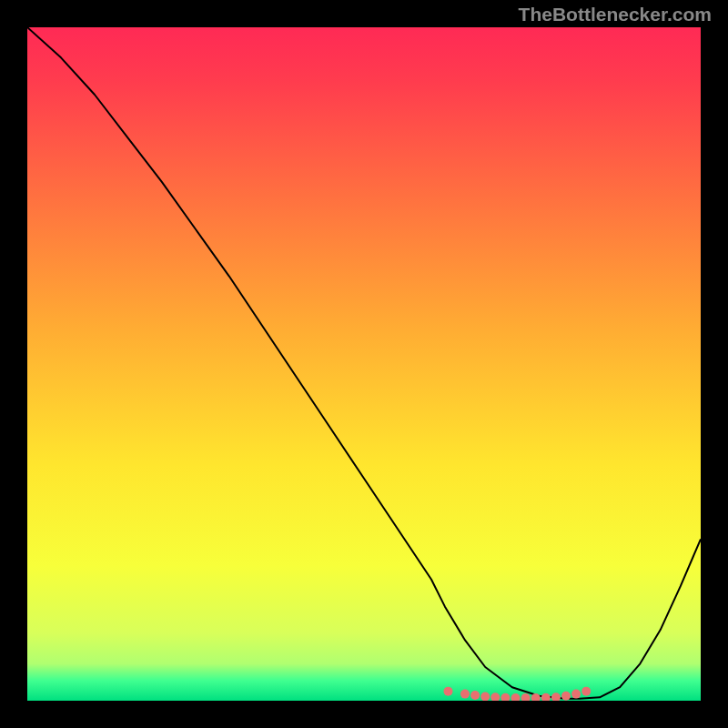 The height and width of the screenshot is (728, 728). I want to click on watermark-text: TheBottlenecker.com, so click(615, 15).